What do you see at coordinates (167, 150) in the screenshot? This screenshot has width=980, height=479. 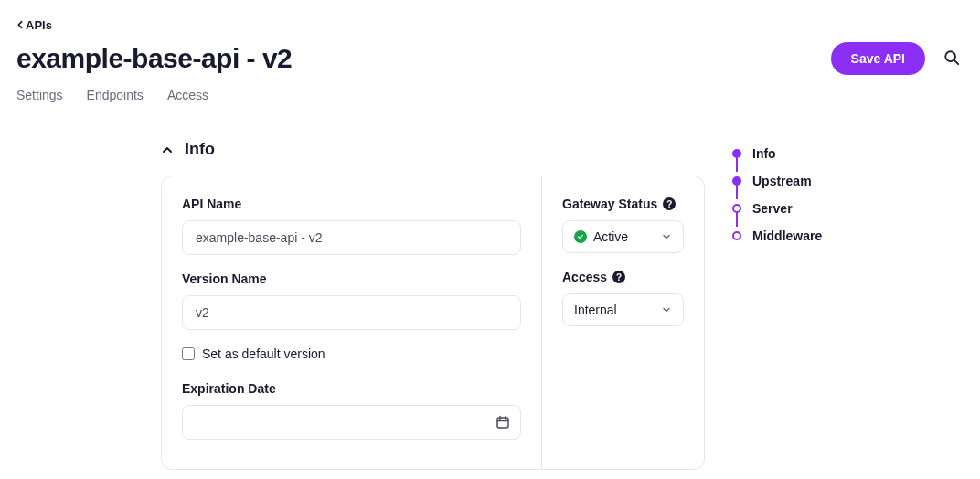 I see `chevron-up-icon` at bounding box center [167, 150].